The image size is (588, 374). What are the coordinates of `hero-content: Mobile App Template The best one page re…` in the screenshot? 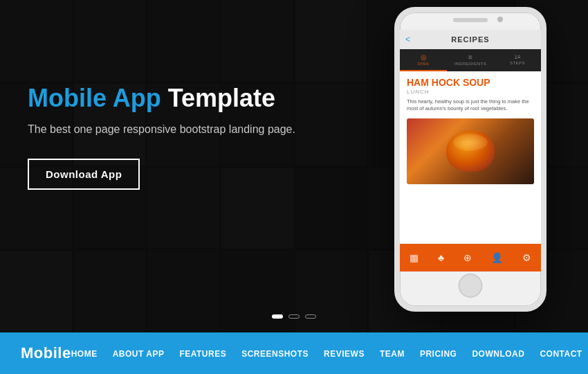 It's located at (162, 136).